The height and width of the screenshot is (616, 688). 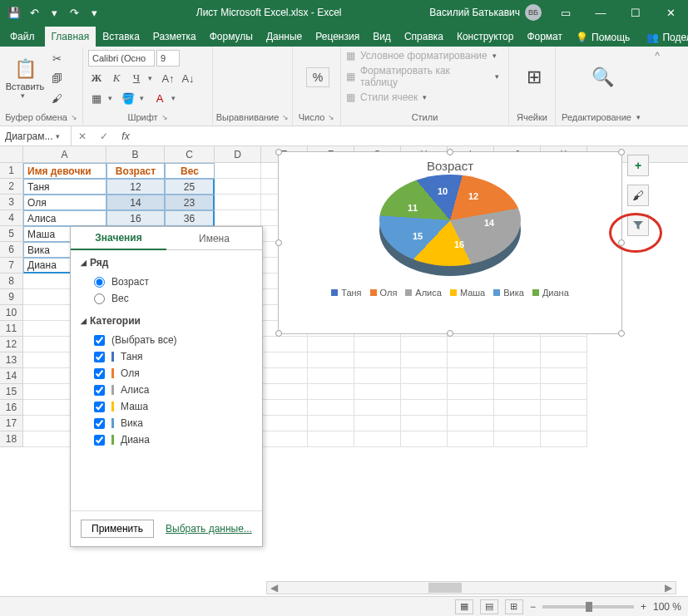 What do you see at coordinates (36, 136) in the screenshot?
I see `name-box: Диаграм... ▾` at bounding box center [36, 136].